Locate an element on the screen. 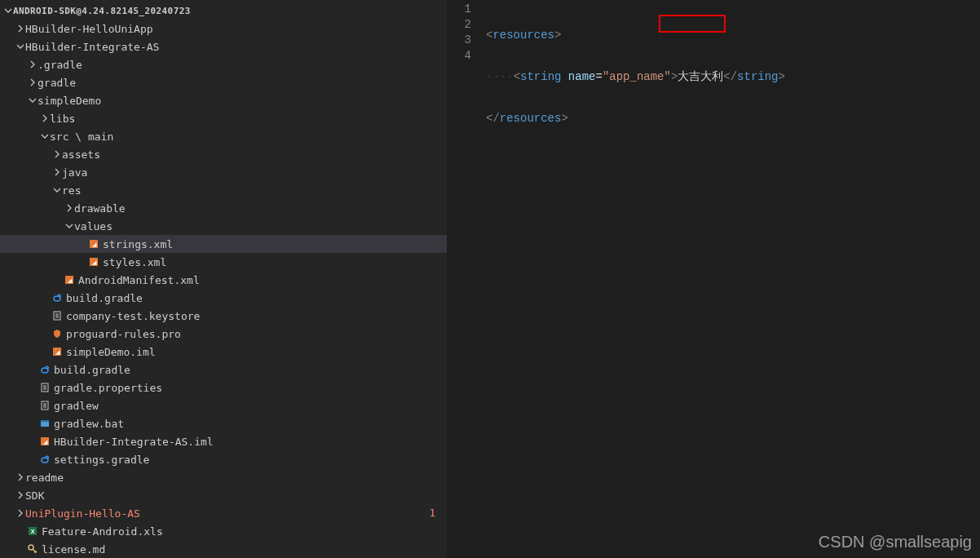  tree-item-label: settings.gradle is located at coordinates (101, 460).